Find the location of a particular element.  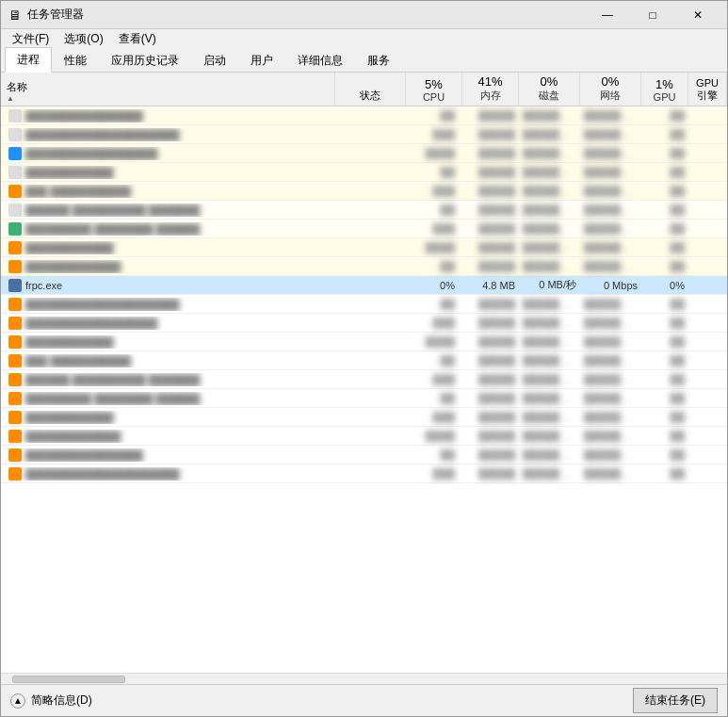

table-row: frpc.exe0%4.8 MB0 MB/秒0 Mbps0% is located at coordinates (364, 285).